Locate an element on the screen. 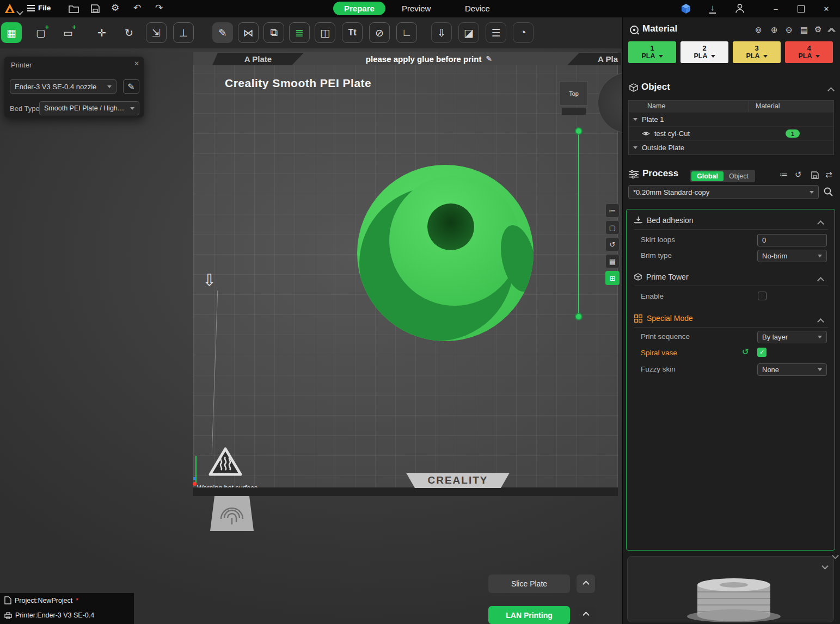 The height and width of the screenshot is (624, 840). download-icon: ↓ is located at coordinates (713, 8).